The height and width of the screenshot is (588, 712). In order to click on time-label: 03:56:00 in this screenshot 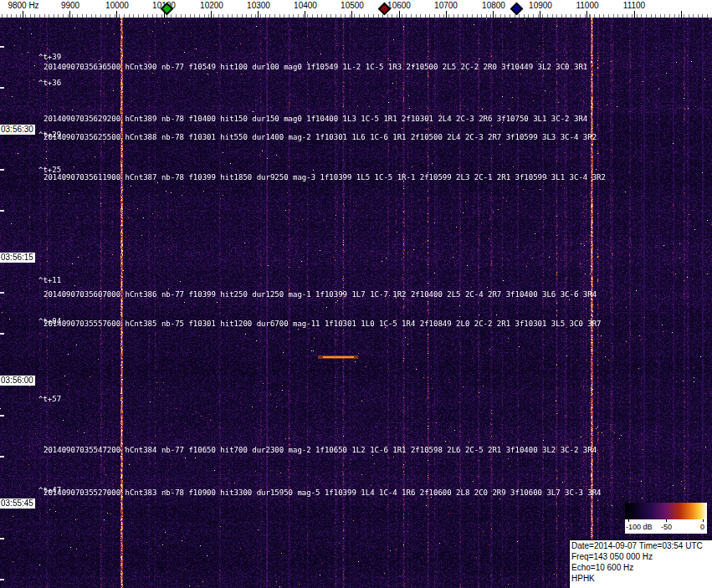, I will do `click(18, 381)`.